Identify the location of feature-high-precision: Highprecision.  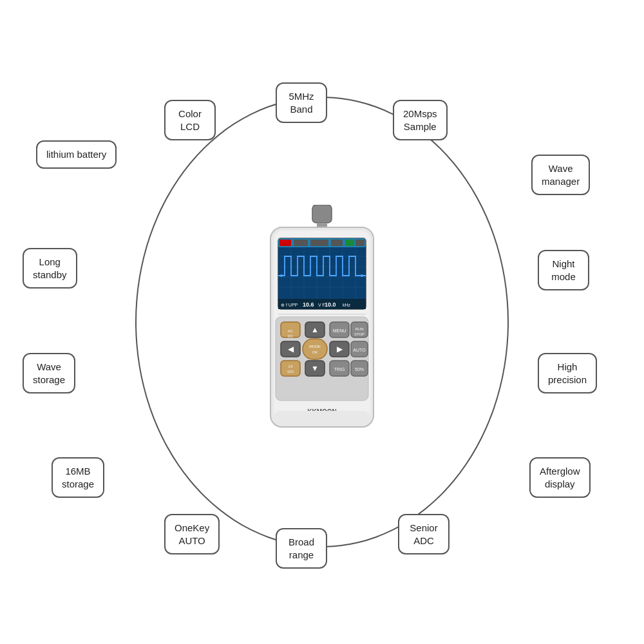
(567, 374).